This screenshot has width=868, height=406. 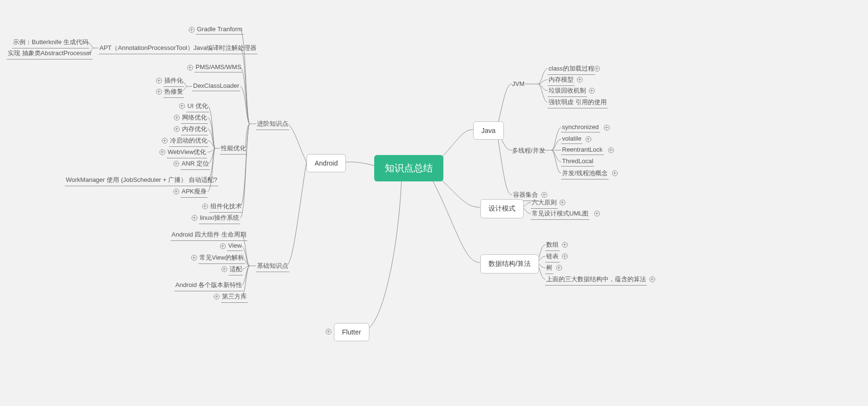 What do you see at coordinates (552, 245) in the screenshot?
I see `node-array: 数组` at bounding box center [552, 245].